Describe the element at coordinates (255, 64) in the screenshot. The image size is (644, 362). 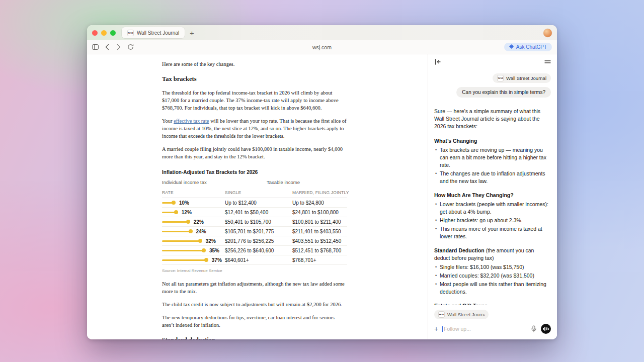
I see `article-paragraph: Here are some of the key changes.` at that location.